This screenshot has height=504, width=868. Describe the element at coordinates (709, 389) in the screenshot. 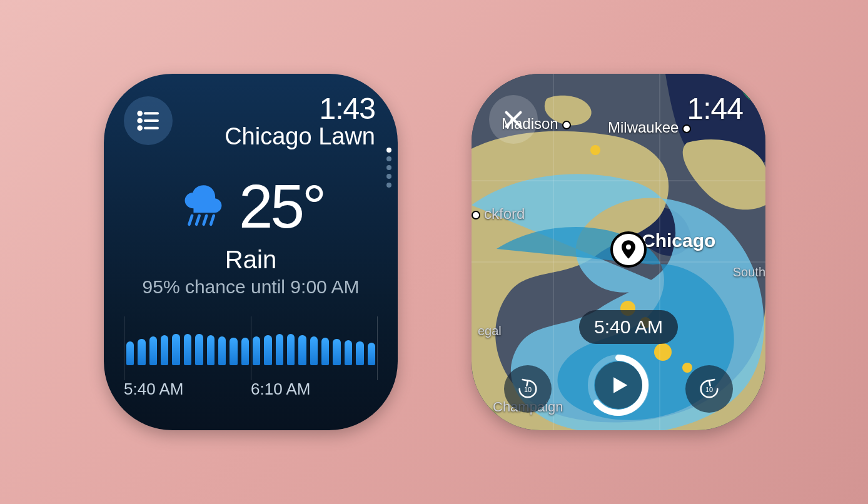

I see `skip-forward-button: 10` at that location.